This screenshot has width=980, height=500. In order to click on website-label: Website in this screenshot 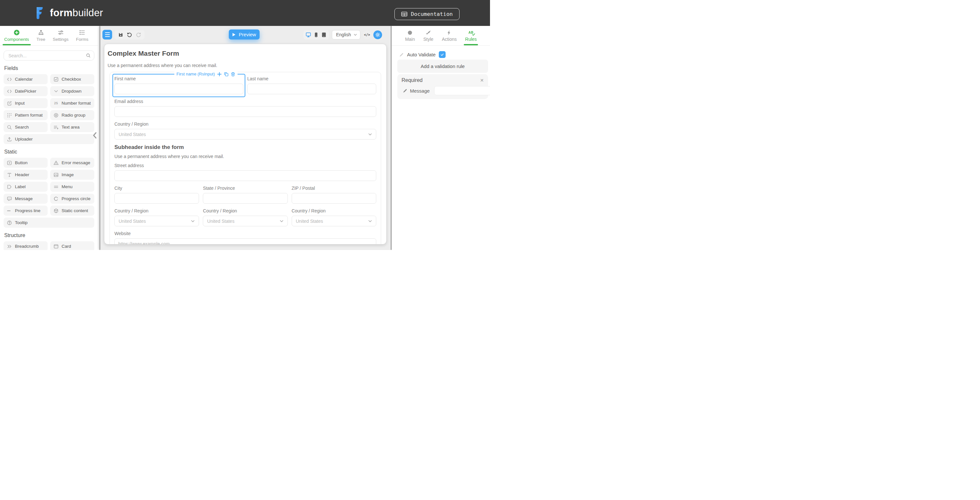, I will do `click(245, 233)`.